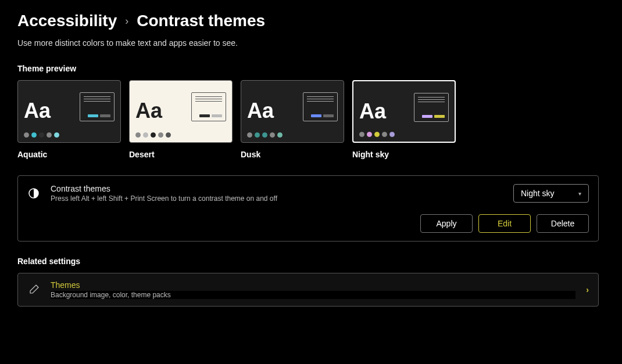  What do you see at coordinates (308, 290) in the screenshot?
I see `related-themes-link: Themes Background image, color, theme pa…` at bounding box center [308, 290].